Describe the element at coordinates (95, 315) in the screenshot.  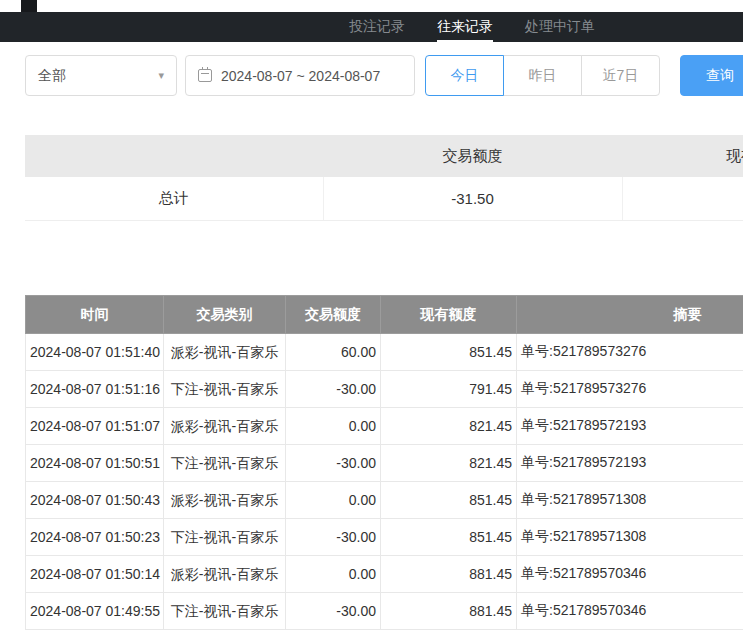
I see `col-header-time: 时间` at that location.